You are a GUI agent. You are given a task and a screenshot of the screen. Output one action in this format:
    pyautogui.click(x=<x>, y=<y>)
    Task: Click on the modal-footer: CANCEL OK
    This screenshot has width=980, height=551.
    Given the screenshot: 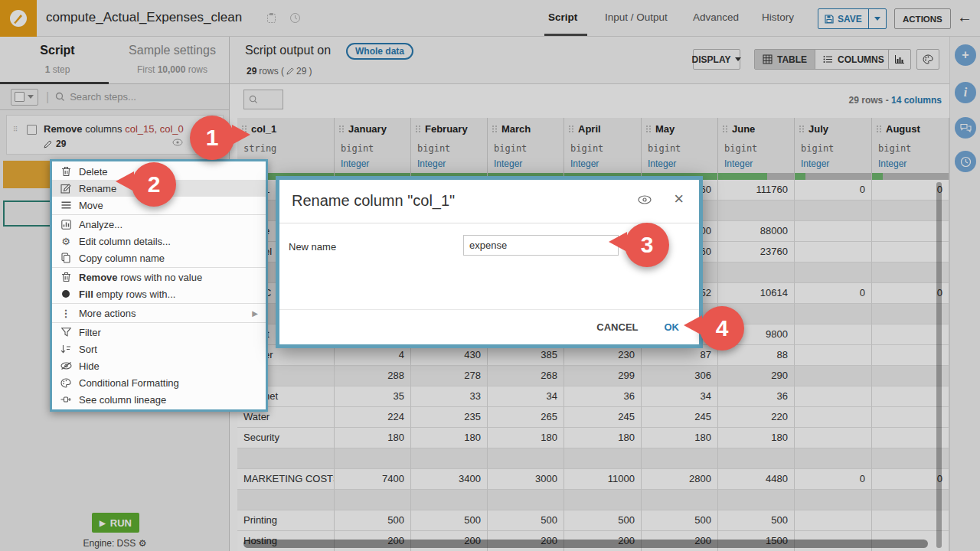 What is the action you would take?
    pyautogui.click(x=489, y=327)
    